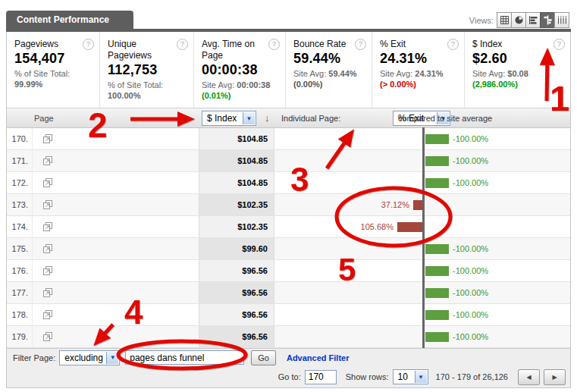 The height and width of the screenshot is (392, 577). Describe the element at coordinates (55, 59) in the screenshot. I see `metric-value: 154,407` at that location.